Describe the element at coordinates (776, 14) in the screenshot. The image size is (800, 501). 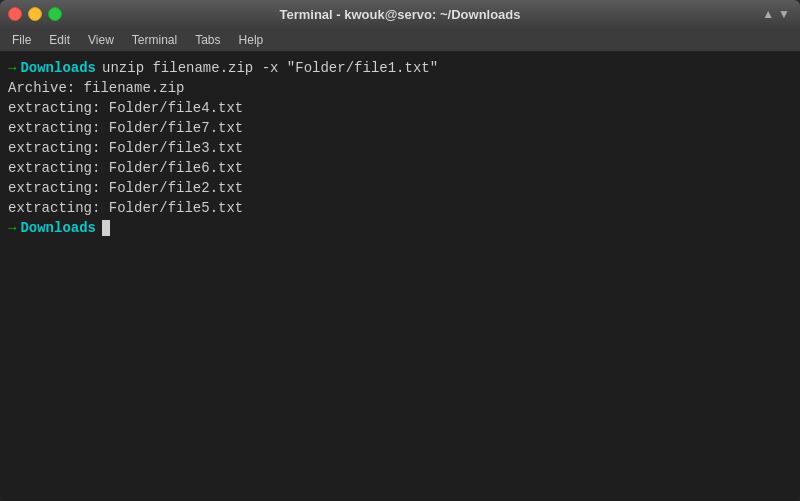
I see `titlebar-arrows: ▲ ▼` at that location.